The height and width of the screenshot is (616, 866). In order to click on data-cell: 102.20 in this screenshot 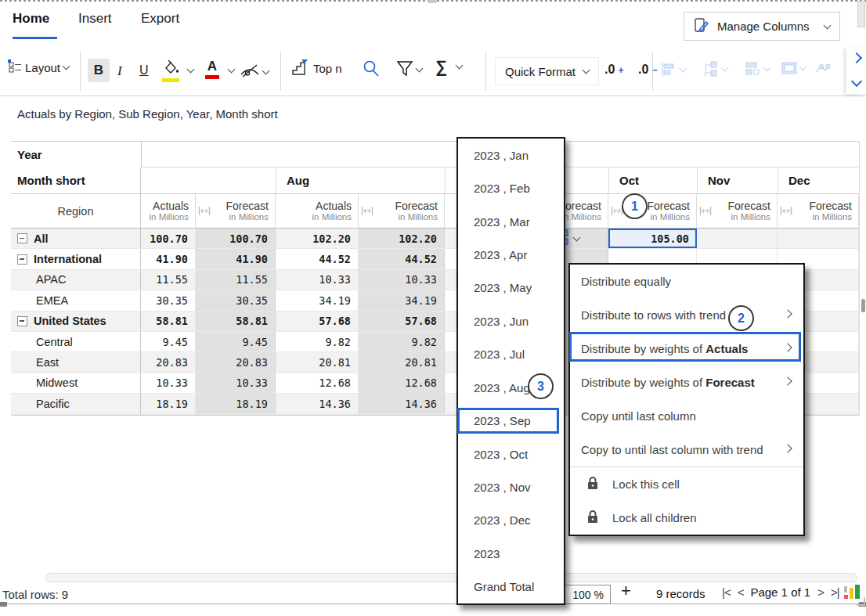, I will do `click(317, 238)`.